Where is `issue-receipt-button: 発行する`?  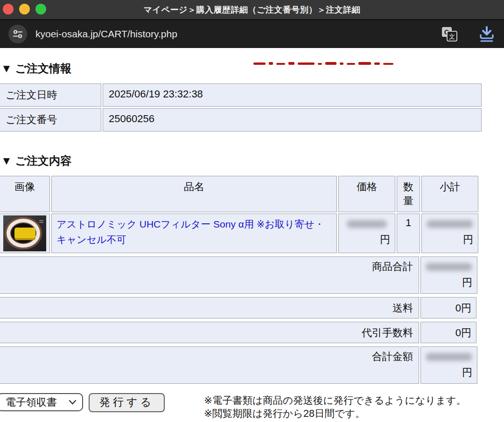 issue-receipt-button: 発行する is located at coordinates (127, 403).